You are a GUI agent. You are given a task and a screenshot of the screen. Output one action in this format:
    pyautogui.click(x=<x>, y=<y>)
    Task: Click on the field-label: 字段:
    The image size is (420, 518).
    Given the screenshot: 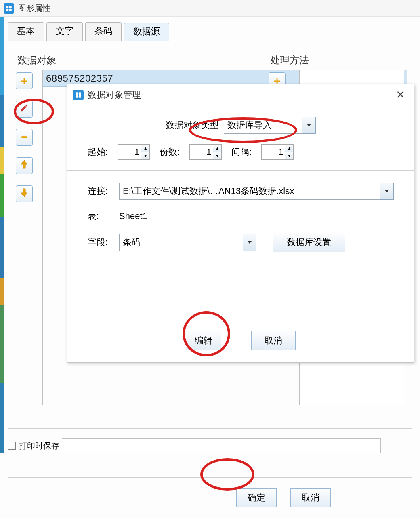 What is the action you would take?
    pyautogui.click(x=102, y=242)
    